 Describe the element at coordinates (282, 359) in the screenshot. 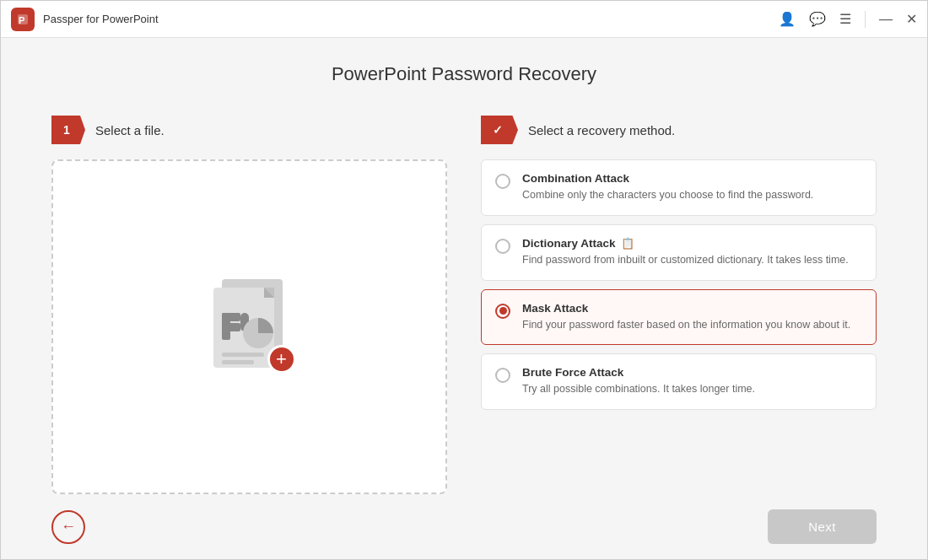

I see `add-file-badge: +` at that location.